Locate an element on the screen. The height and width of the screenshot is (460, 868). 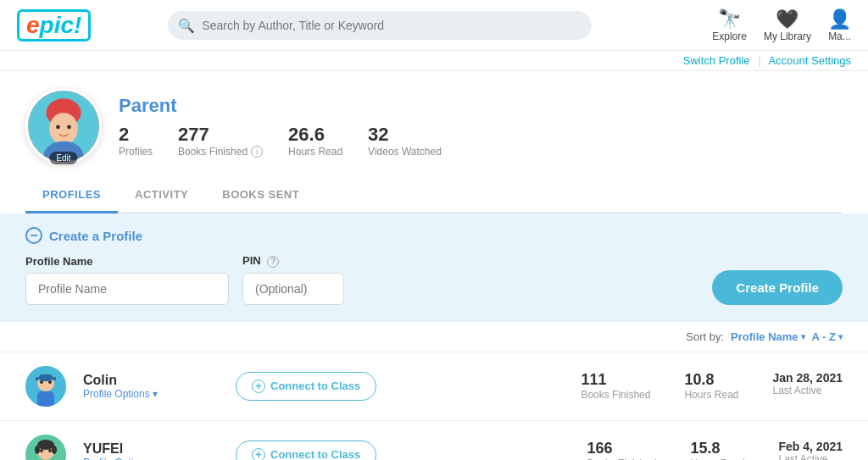
tab-books-sent: BOOKS SENT is located at coordinates (261, 196).